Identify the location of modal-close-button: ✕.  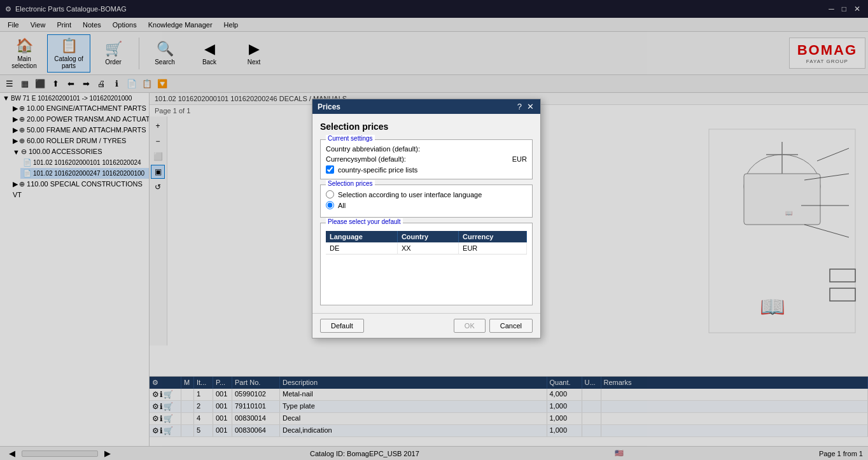
(531, 107).